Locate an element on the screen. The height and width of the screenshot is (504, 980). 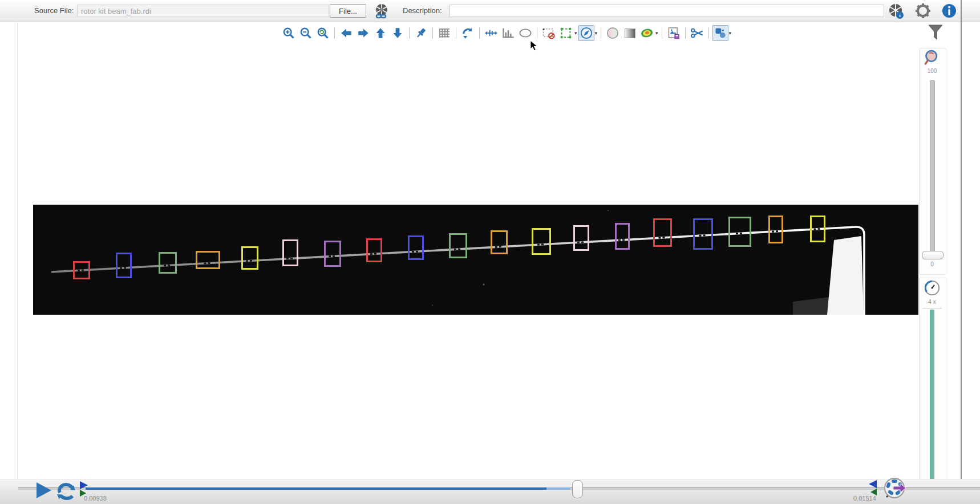
speed-value-label: 4 x is located at coordinates (932, 302).